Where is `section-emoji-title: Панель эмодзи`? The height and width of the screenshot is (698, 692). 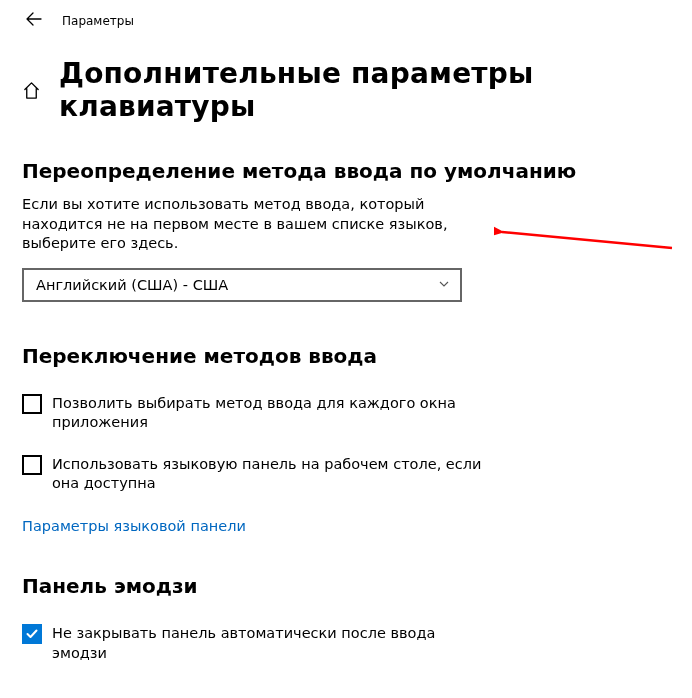
section-emoji-title: Панель эмодзи is located at coordinates (346, 586).